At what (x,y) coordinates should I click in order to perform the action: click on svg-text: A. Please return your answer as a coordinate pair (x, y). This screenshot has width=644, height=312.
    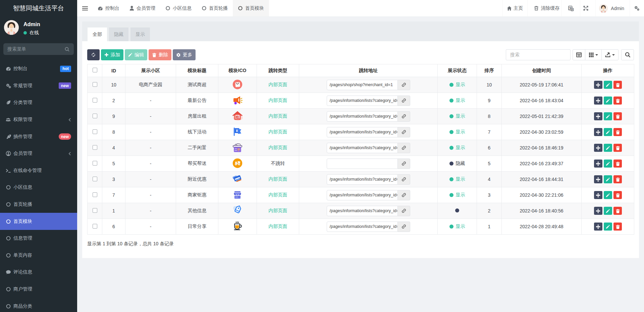
    Looking at the image, I should click on (573, 9).